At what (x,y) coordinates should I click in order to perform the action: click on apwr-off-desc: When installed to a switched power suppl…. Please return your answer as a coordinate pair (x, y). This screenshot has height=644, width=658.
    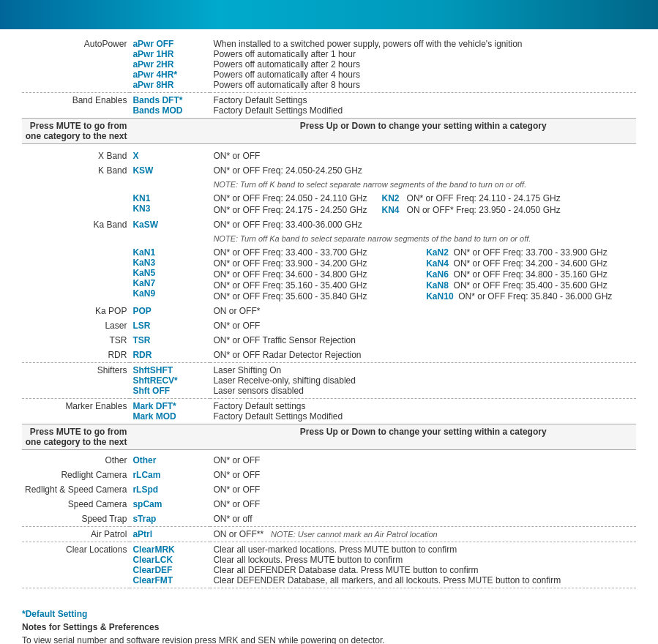
    Looking at the image, I should click on (367, 44).